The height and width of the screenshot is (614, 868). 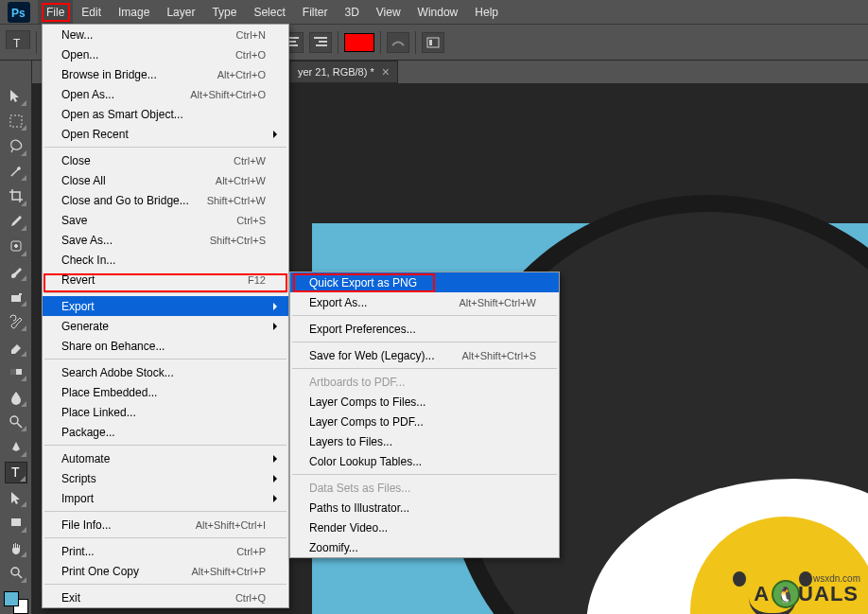 What do you see at coordinates (269, 11) in the screenshot?
I see `menu-select: Select` at bounding box center [269, 11].